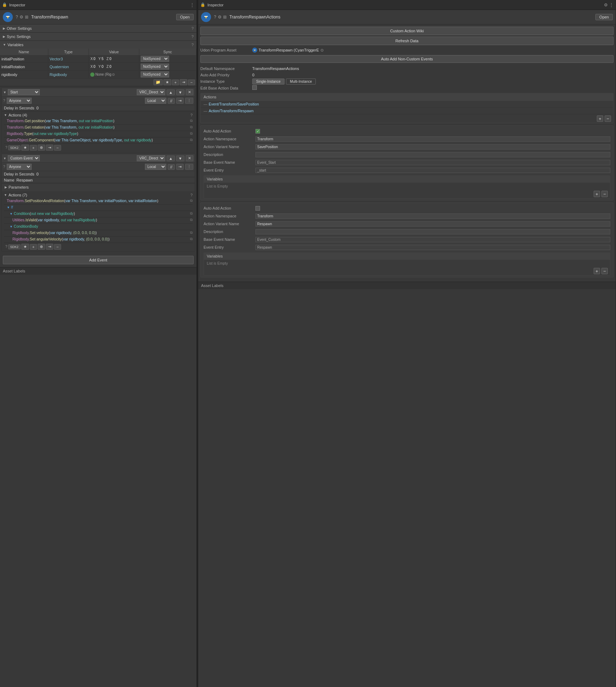  Describe the element at coordinates (192, 5) in the screenshot. I see `more-icon-left: ⋮` at that location.